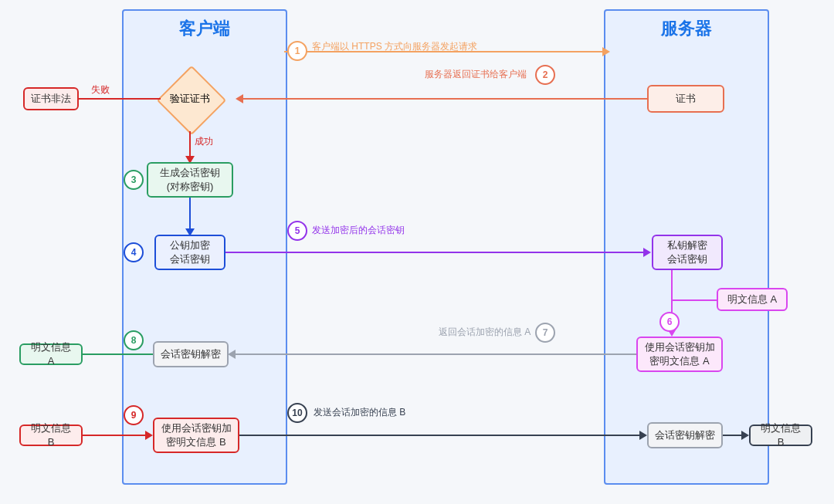 This screenshot has width=834, height=504. What do you see at coordinates (191, 354) in the screenshot?
I see `session-decrypt-box: 会话密钥解密` at bounding box center [191, 354].